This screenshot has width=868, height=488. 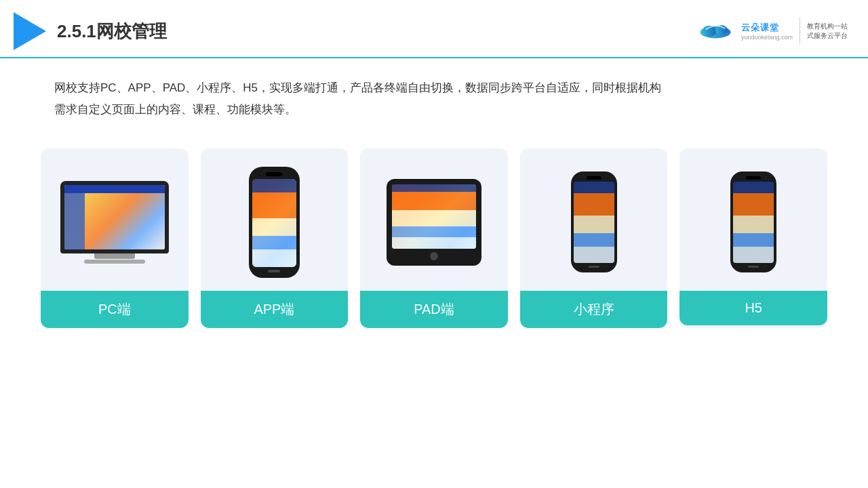 What do you see at coordinates (434, 220) in the screenshot?
I see `card-pad-image` at bounding box center [434, 220].